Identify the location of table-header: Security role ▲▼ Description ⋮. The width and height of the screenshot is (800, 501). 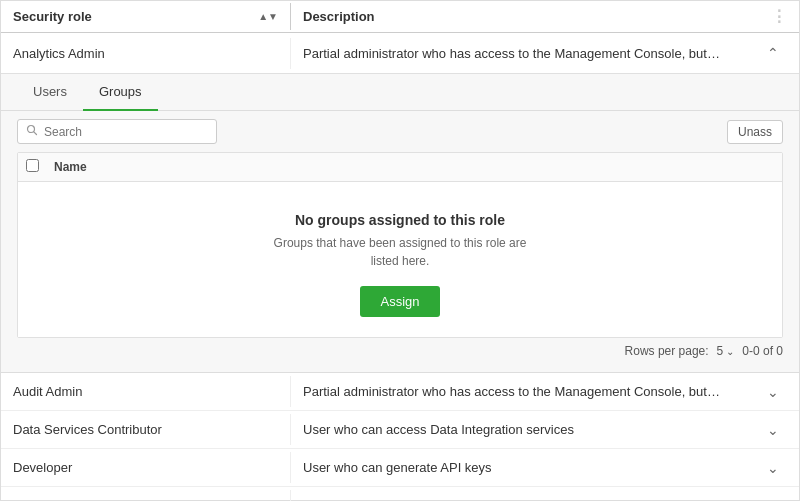
(400, 17).